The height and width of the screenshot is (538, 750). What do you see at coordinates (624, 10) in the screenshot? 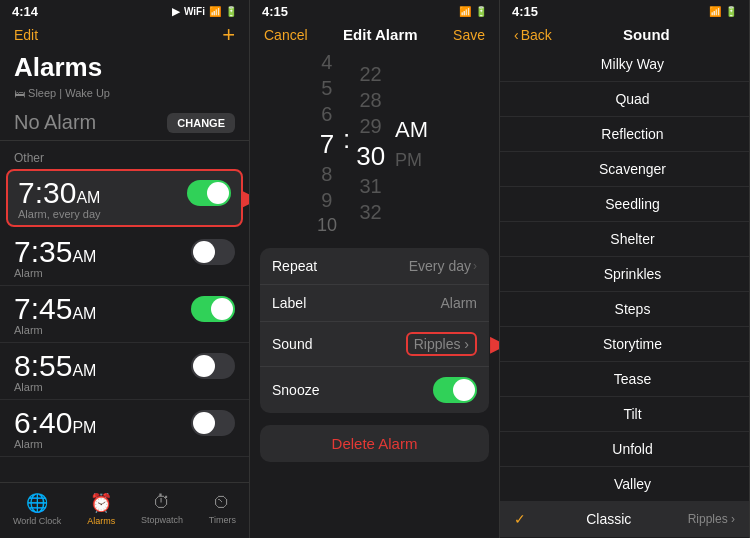
I see `status-bar-3: 4:15 📶 🔋` at bounding box center [624, 10].